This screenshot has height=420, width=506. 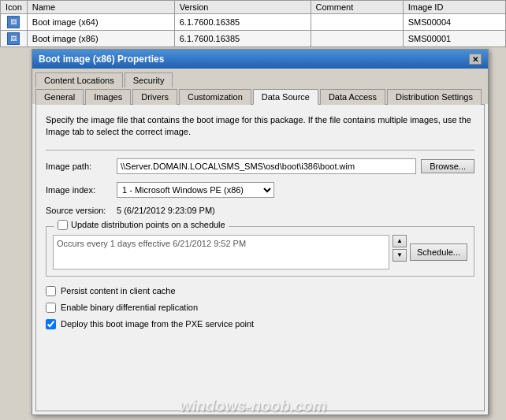 I want to click on image-index-label: Image index:, so click(x=81, y=190).